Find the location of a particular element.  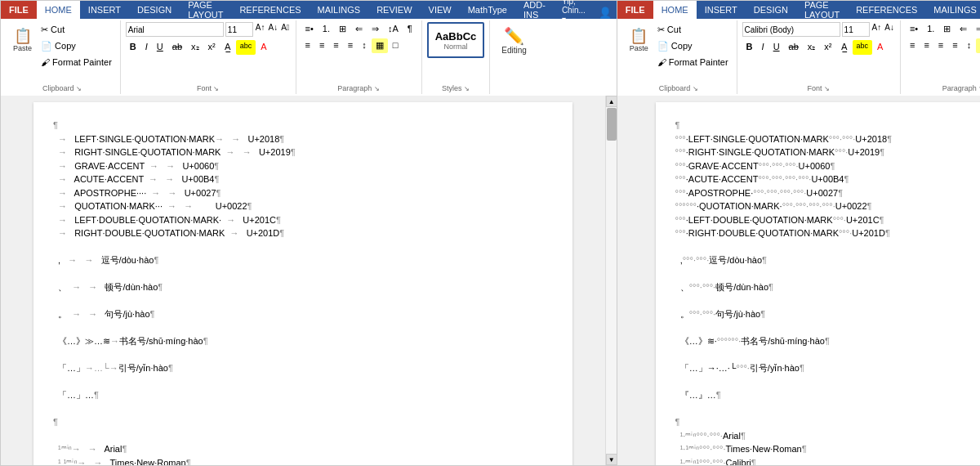

line-spacing-btn: ↕ is located at coordinates (364, 46).